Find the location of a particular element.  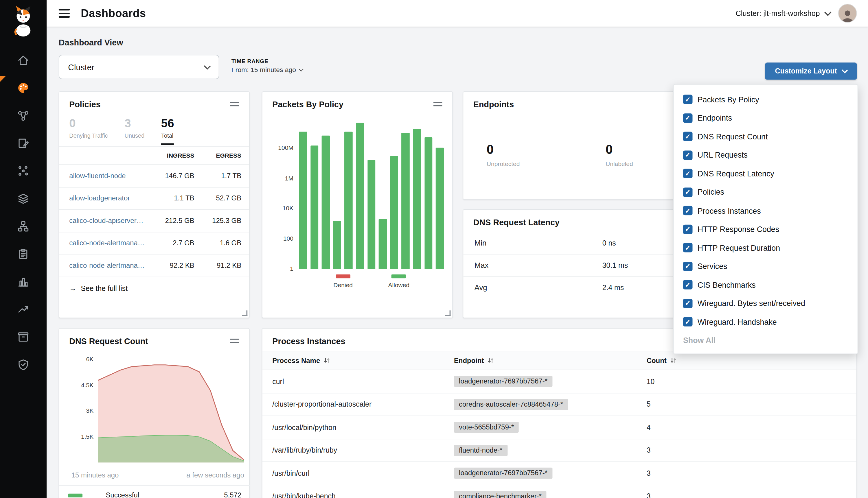

latency-value: 30.1 ms is located at coordinates (615, 265).